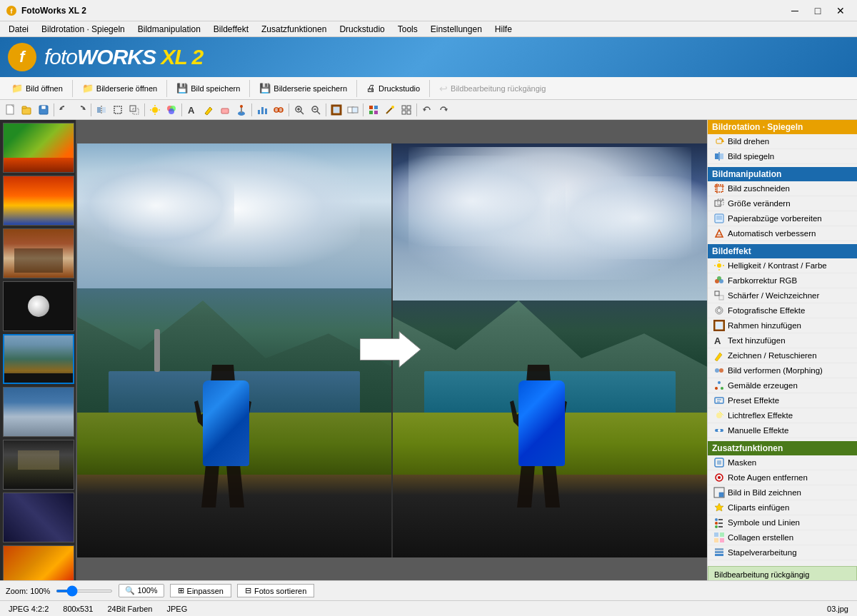  I want to click on rp-item-preset: Preset Effekte, so click(783, 401).